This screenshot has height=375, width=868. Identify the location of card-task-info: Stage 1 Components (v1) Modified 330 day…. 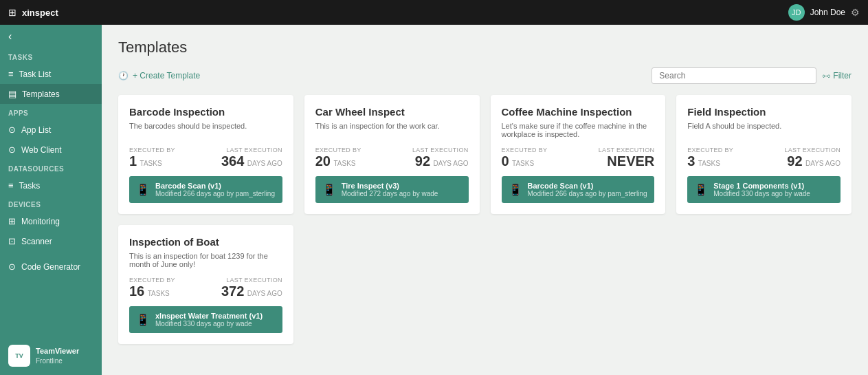
(761, 190).